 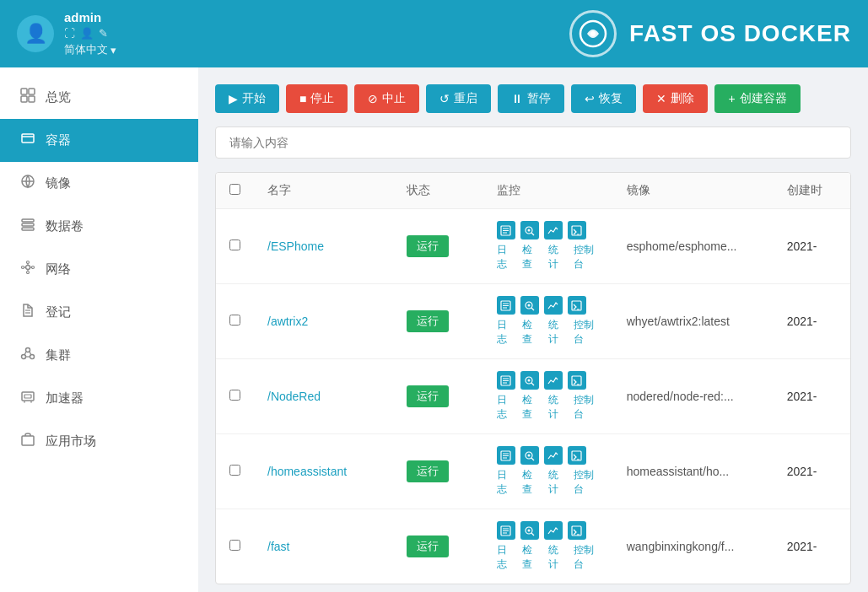 What do you see at coordinates (459, 99) in the screenshot?
I see `restart-button: ↺ 重启` at bounding box center [459, 99].